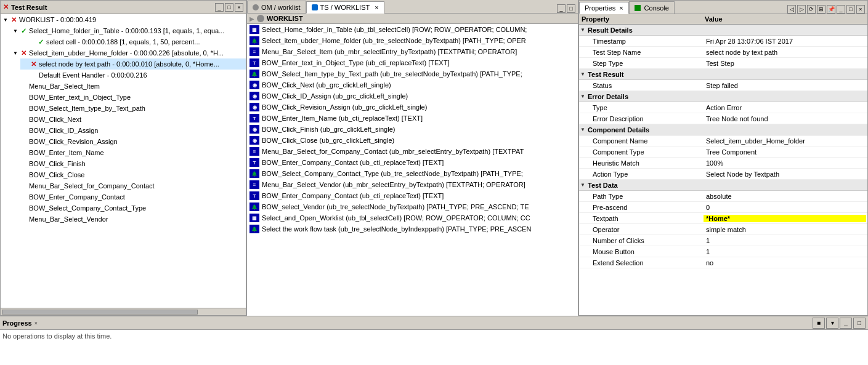 The width and height of the screenshot is (868, 365). I want to click on wl-item-13: 🌲 BOW_Select_Company_Contact_Type (ub_tr…, so click(413, 174).